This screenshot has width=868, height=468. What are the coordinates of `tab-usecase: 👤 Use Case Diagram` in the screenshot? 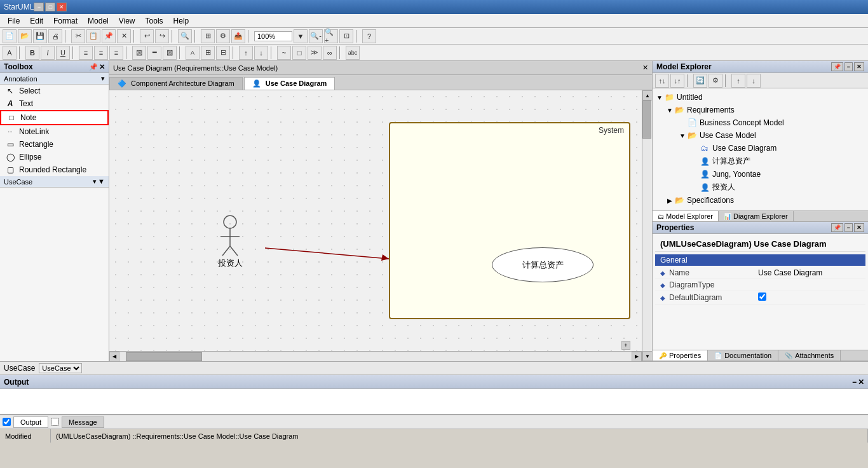 It's located at (290, 83).